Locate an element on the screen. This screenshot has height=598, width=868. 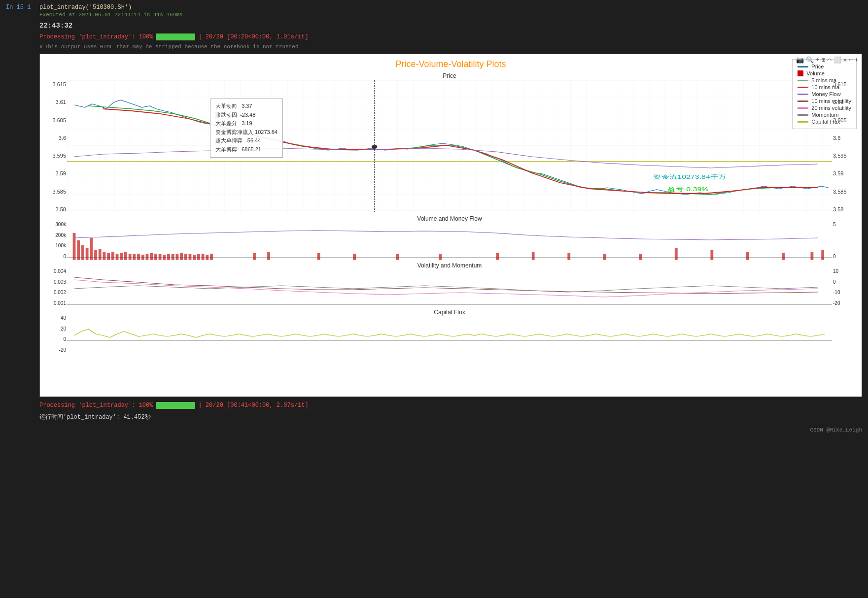
cell-label: In 15 1 is located at coordinates (21, 7).